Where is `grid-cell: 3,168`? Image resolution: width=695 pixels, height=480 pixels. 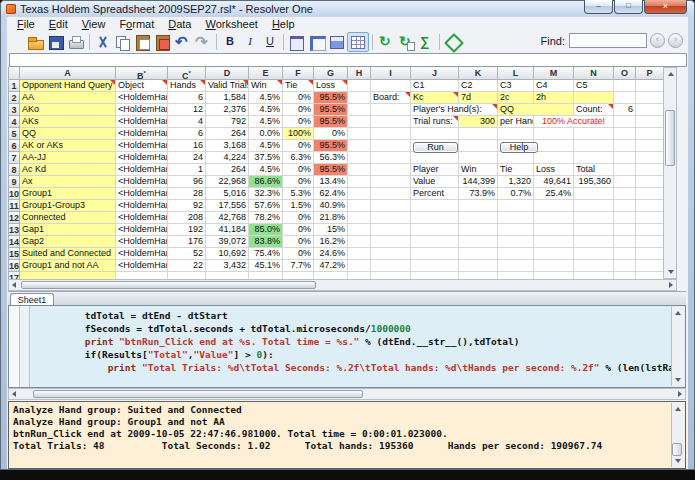 grid-cell: 3,168 is located at coordinates (228, 146).